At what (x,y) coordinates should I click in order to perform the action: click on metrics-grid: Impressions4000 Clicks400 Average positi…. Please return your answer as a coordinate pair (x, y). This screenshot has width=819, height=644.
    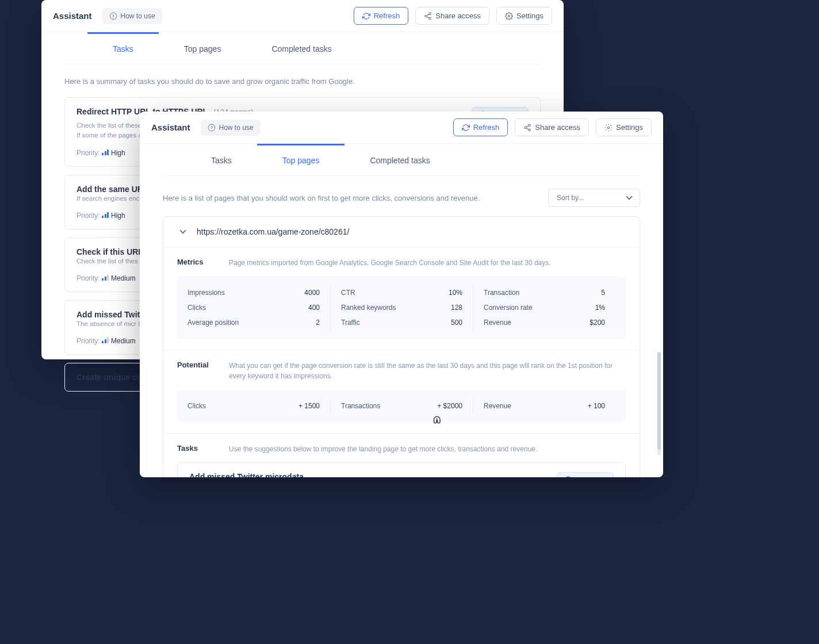
    Looking at the image, I should click on (401, 308).